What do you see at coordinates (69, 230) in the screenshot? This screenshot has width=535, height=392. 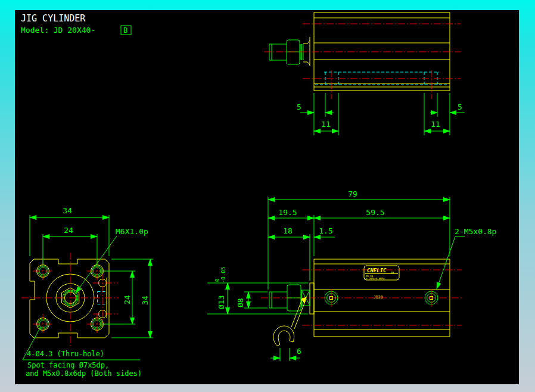 I see `dim-24-top: 24` at bounding box center [69, 230].